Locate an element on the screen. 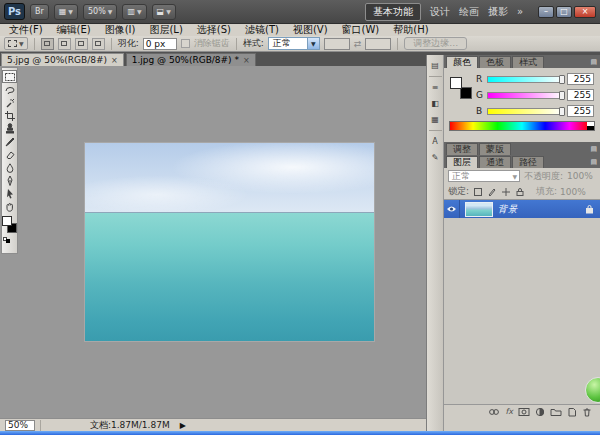 The height and width of the screenshot is (435, 600). workspace-photography: 摄影 is located at coordinates (498, 12).